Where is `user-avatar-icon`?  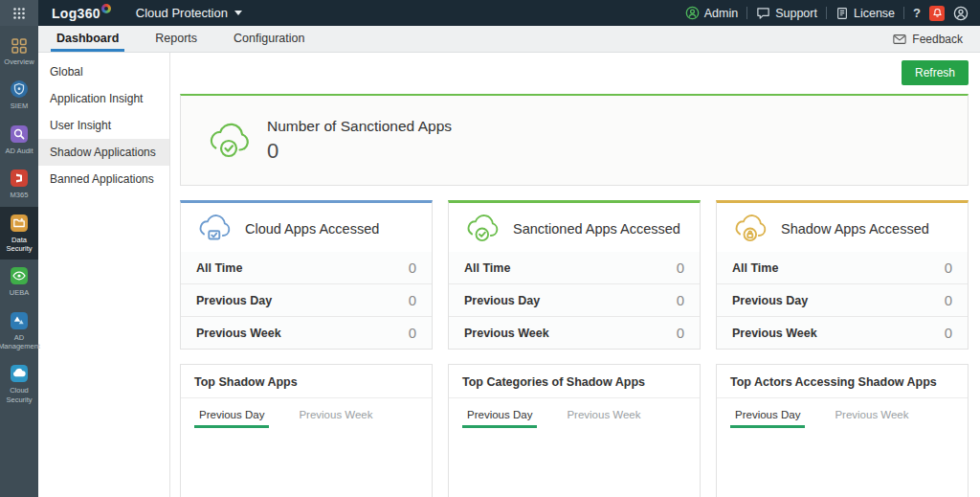 user-avatar-icon is located at coordinates (961, 13).